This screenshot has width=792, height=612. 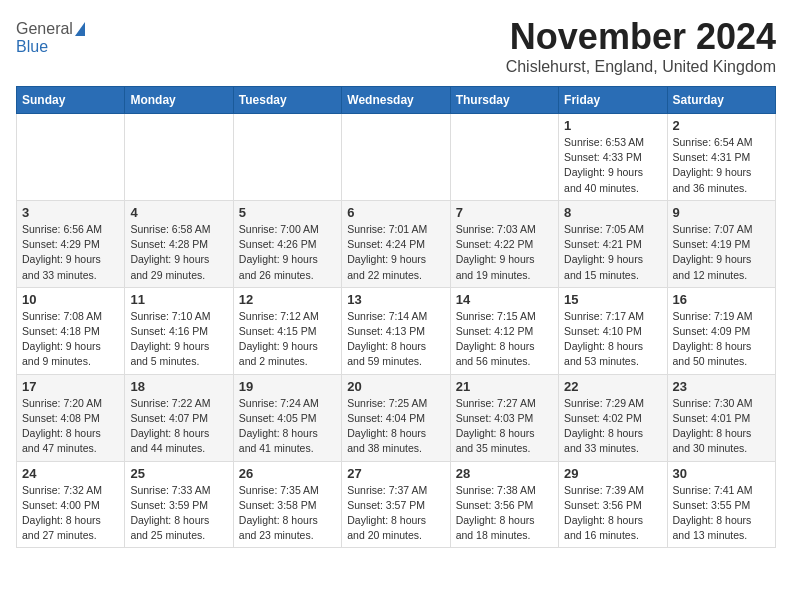 What do you see at coordinates (504, 330) in the screenshot?
I see `calendar-cell: 14Sunrise: 7:15 AM Sunset: 4:12 PM Dayli…` at bounding box center [504, 330].